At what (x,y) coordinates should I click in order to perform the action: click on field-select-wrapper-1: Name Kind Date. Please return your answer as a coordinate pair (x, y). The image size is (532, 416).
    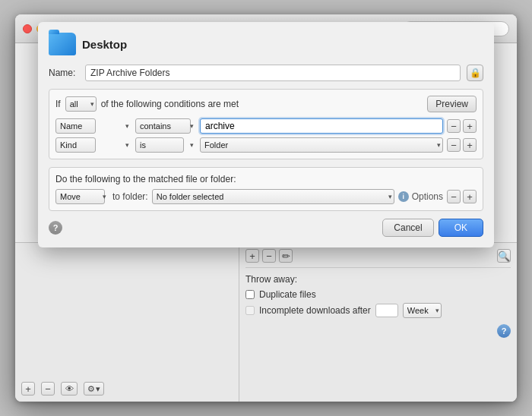
    Looking at the image, I should click on (93, 126).